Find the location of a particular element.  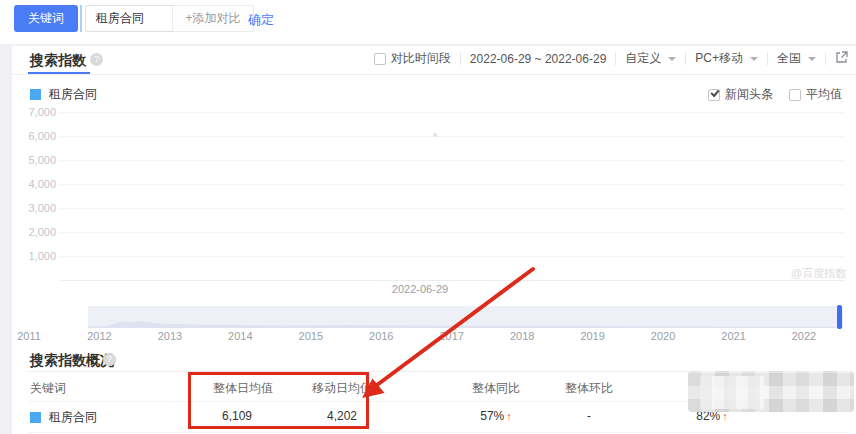

timeline-year: 2012 is located at coordinates (99, 336).